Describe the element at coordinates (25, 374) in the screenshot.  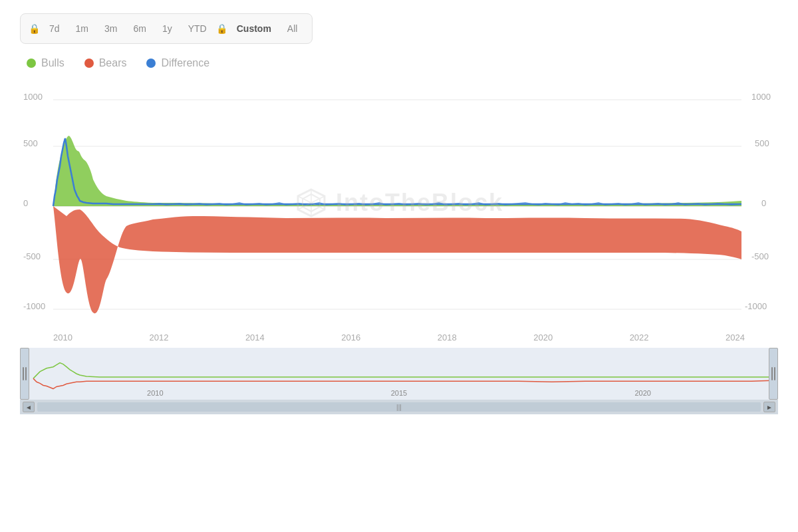
I see `nav-left-handle-lines` at that location.